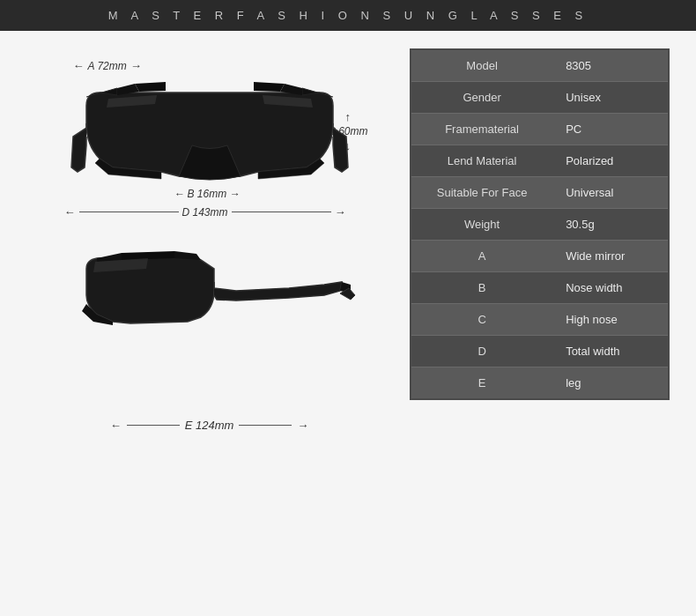 This screenshot has width=696, height=616. Describe the element at coordinates (611, 161) in the screenshot. I see `spec-value: Polarized` at that location.